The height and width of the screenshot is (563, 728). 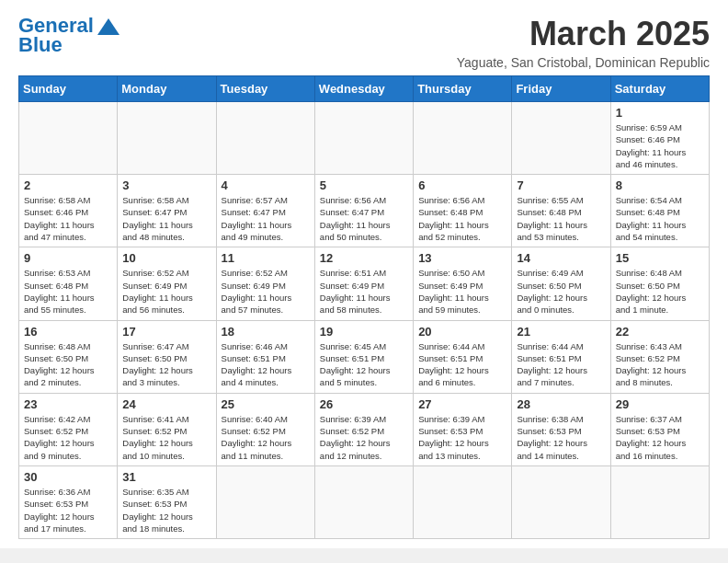 What do you see at coordinates (265, 283) in the screenshot?
I see `calendar-day-cell: 11Sunrise: 6:52 AM Sunset: 6:49 PM Dayli…` at bounding box center [265, 283].